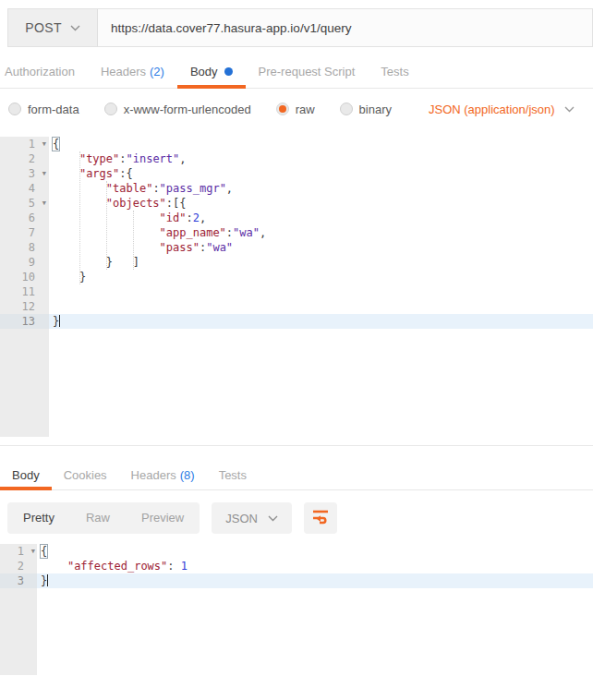  What do you see at coordinates (296, 445) in the screenshot?
I see `request-response-divider` at bounding box center [296, 445].